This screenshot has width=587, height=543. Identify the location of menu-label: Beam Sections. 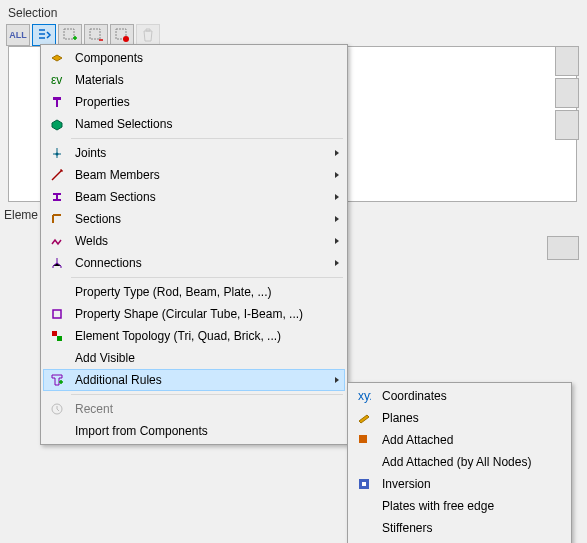
(200, 197).